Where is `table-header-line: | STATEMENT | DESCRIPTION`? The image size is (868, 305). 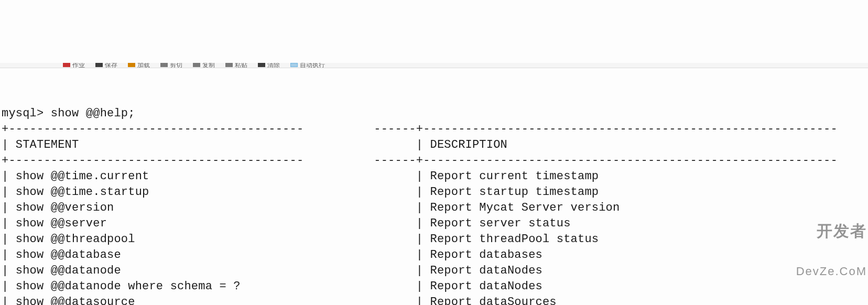 table-header-line: | STATEMENT | DESCRIPTION is located at coordinates (434, 145).